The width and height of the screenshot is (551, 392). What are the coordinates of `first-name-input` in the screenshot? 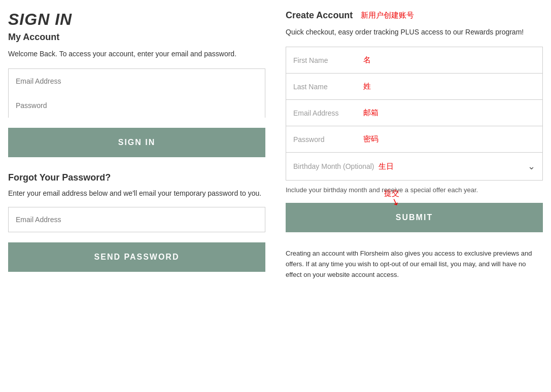 It's located at (453, 60).